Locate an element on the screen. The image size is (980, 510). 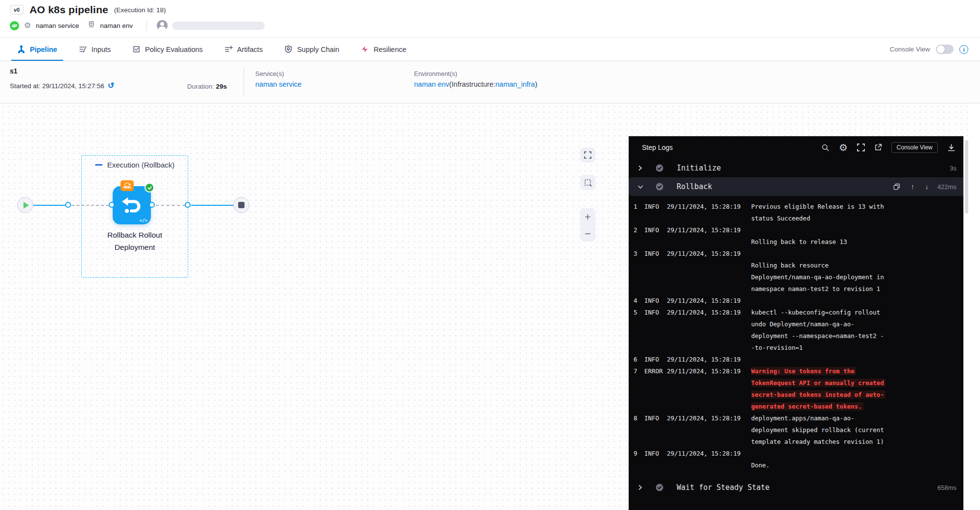
redacted-text is located at coordinates (219, 25).